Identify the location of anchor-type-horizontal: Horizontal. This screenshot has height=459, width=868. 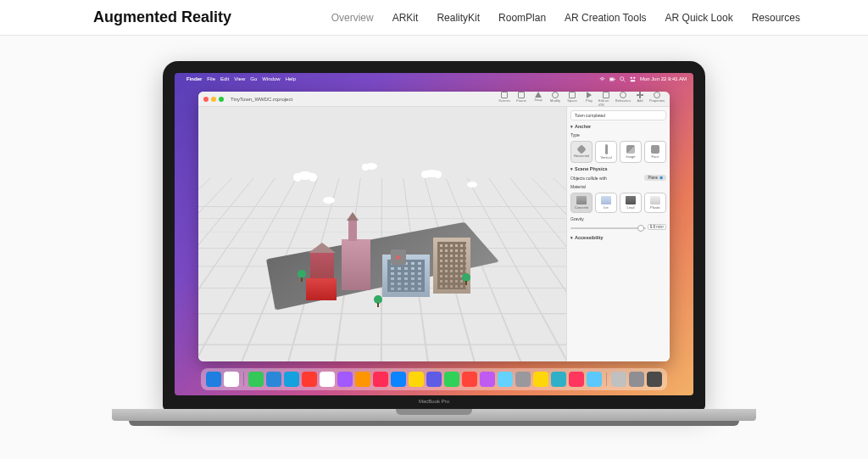
(581, 152).